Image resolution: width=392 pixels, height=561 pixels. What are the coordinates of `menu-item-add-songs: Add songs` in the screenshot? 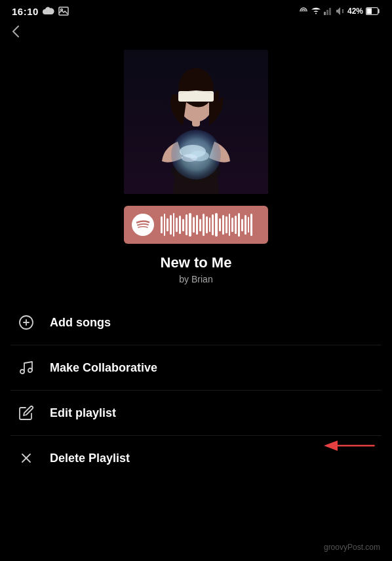 It's located at (196, 322).